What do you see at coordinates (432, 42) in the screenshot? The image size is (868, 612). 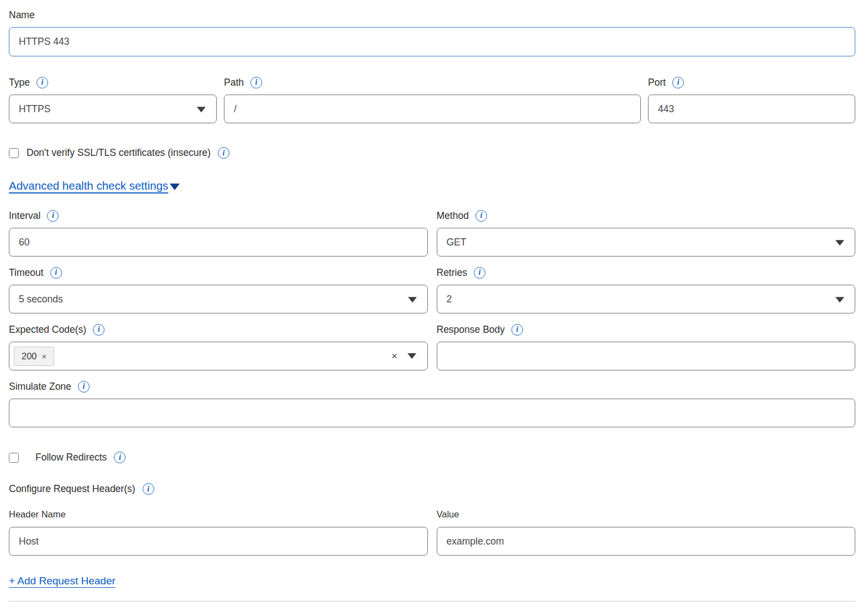 I see `name-input` at bounding box center [432, 42].